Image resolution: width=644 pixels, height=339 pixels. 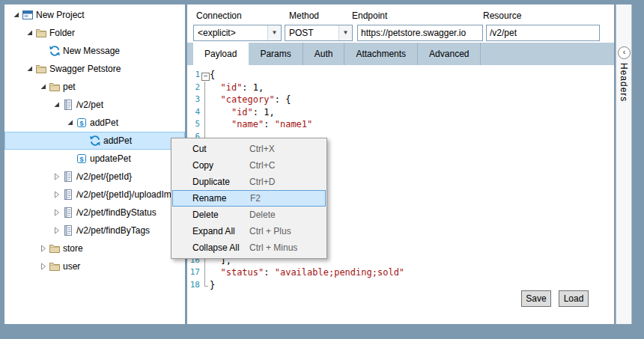 What do you see at coordinates (94, 15) in the screenshot?
I see `tree-item-new-project: New Project` at bounding box center [94, 15].